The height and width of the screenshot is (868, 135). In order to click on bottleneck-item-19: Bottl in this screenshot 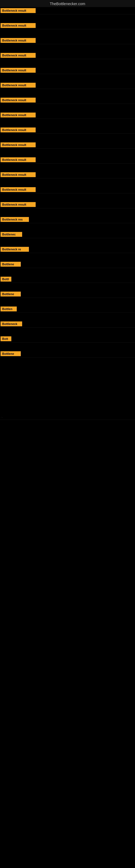, I will do `click(68, 279)`.